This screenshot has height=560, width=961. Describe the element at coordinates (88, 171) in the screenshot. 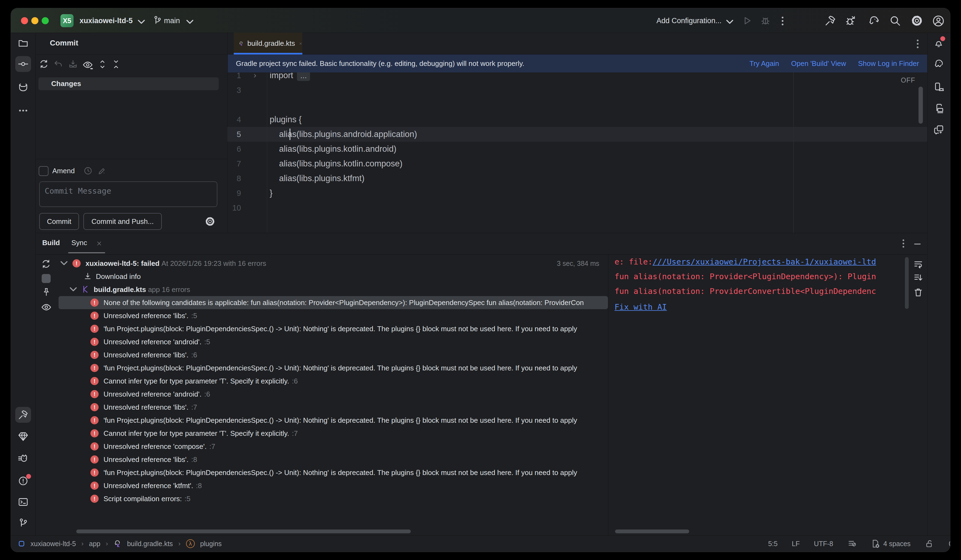

I see `history-clock-icon` at that location.